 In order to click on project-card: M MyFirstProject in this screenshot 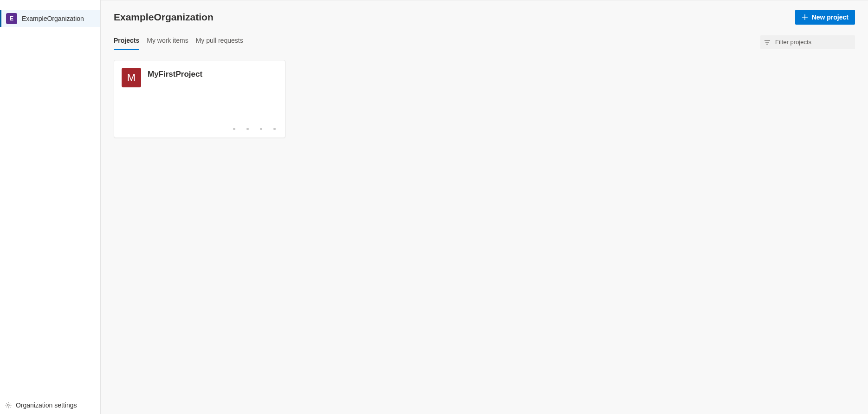, I will do `click(200, 99)`.